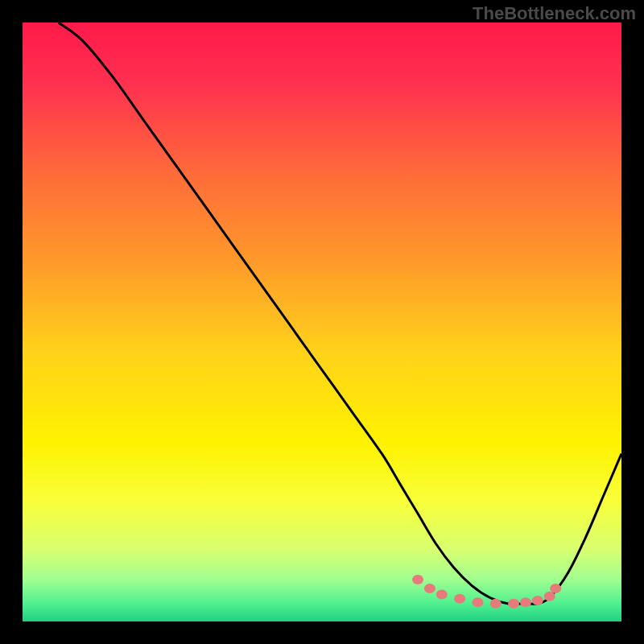 This screenshot has height=644, width=644. Describe the element at coordinates (554, 14) in the screenshot. I see `watermark-text: TheBottleneck.com` at that location.